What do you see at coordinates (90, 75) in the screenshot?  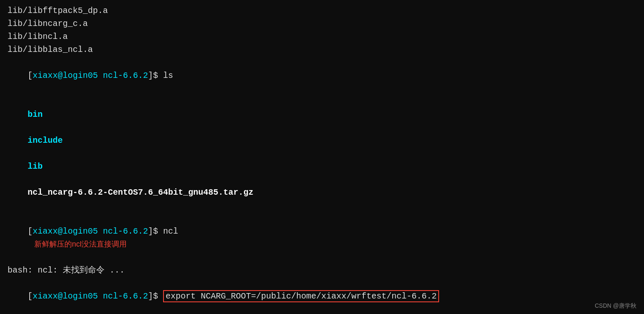 I see `prompt-user: xiaxx@login05 ncl-6.6.2` at bounding box center [90, 75].